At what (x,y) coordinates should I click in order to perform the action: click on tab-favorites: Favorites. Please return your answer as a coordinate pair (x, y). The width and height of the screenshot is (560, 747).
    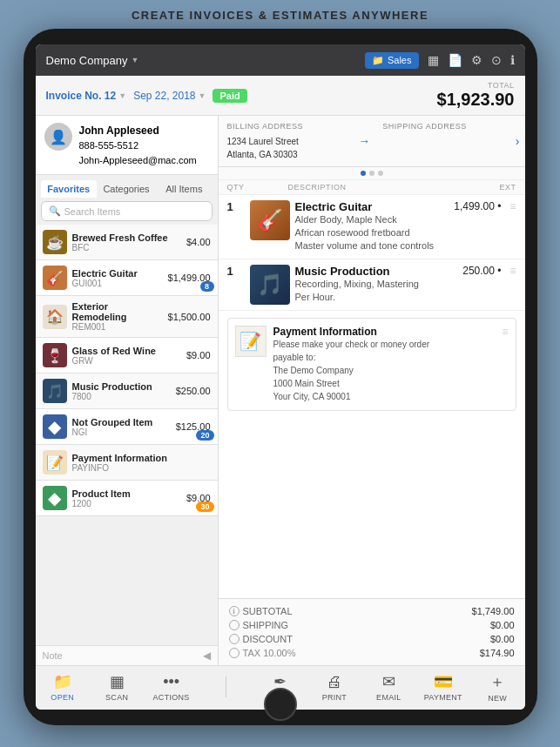
    Looking at the image, I should click on (69, 189).